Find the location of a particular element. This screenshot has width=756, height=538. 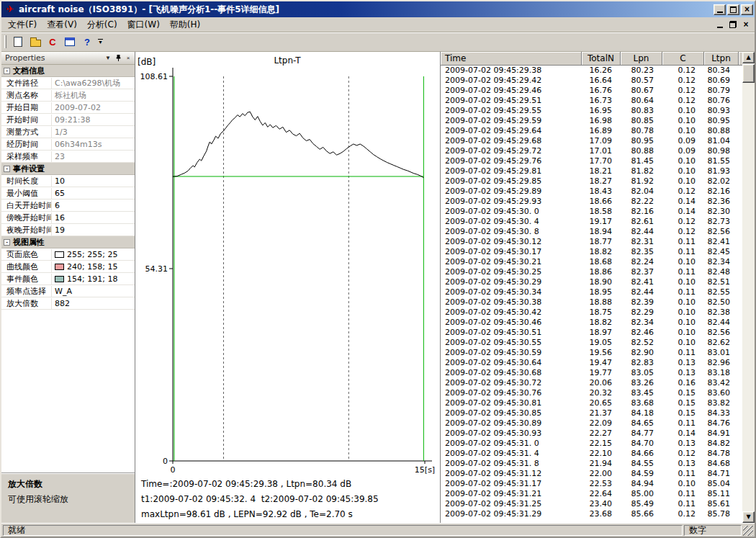

open-file-button is located at coordinates (35, 42).